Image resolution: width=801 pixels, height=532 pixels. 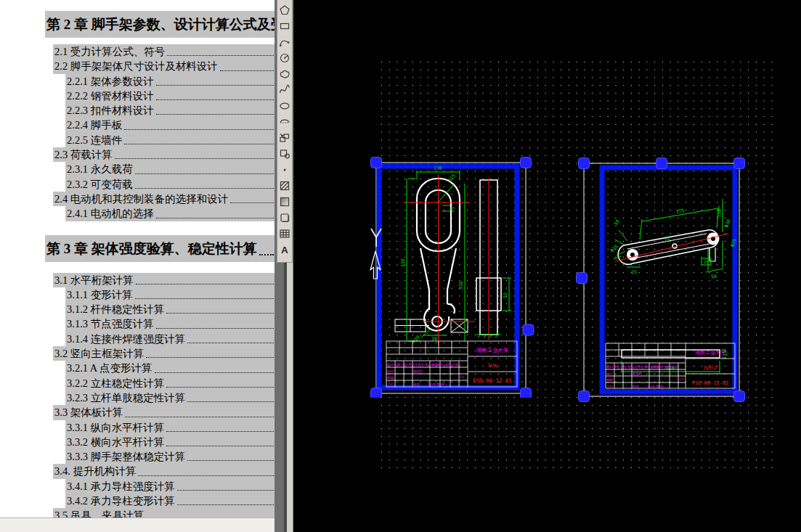 What do you see at coordinates (285, 131) in the screenshot?
I see `draw-toolbar: A` at bounding box center [285, 131].